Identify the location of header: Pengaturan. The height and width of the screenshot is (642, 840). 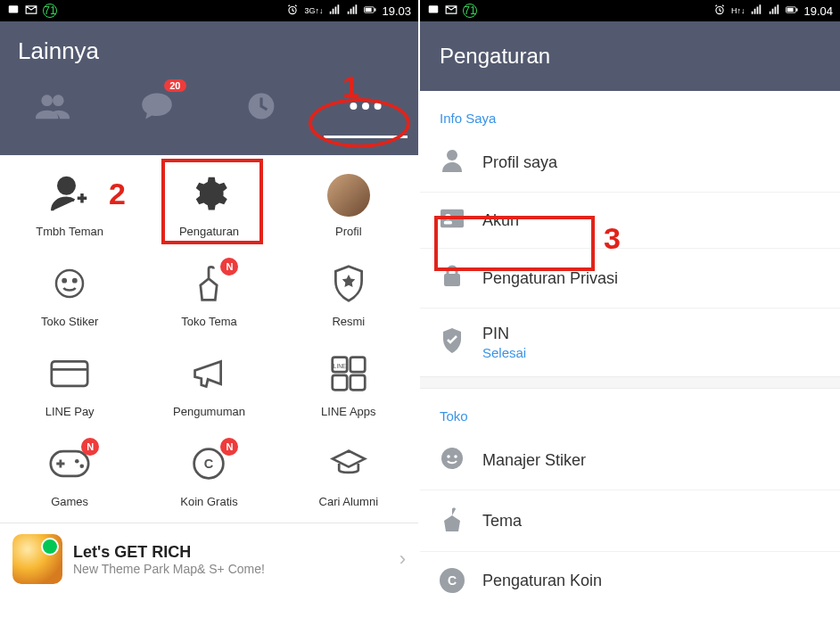
(630, 56).